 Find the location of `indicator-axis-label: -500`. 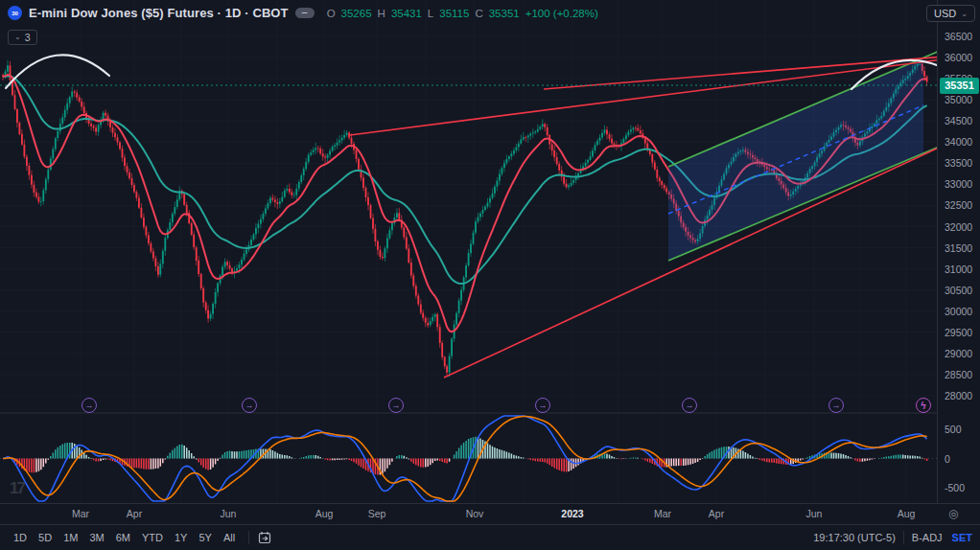

indicator-axis-label: -500 is located at coordinates (955, 488).